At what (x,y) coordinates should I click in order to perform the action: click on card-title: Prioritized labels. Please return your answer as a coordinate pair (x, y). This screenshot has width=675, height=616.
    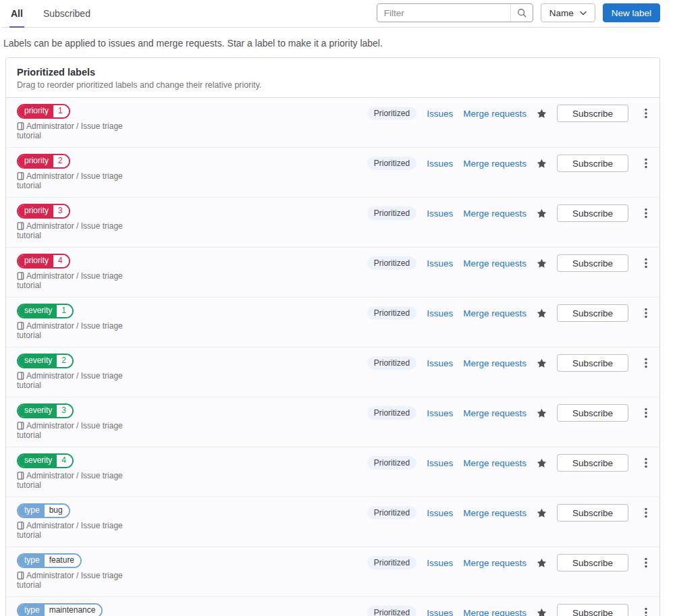
    Looking at the image, I should click on (333, 72).